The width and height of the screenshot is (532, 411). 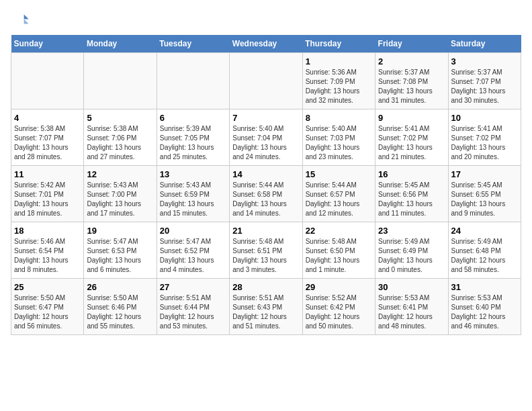 What do you see at coordinates (120, 175) in the screenshot?
I see `day-number: 12` at bounding box center [120, 175].